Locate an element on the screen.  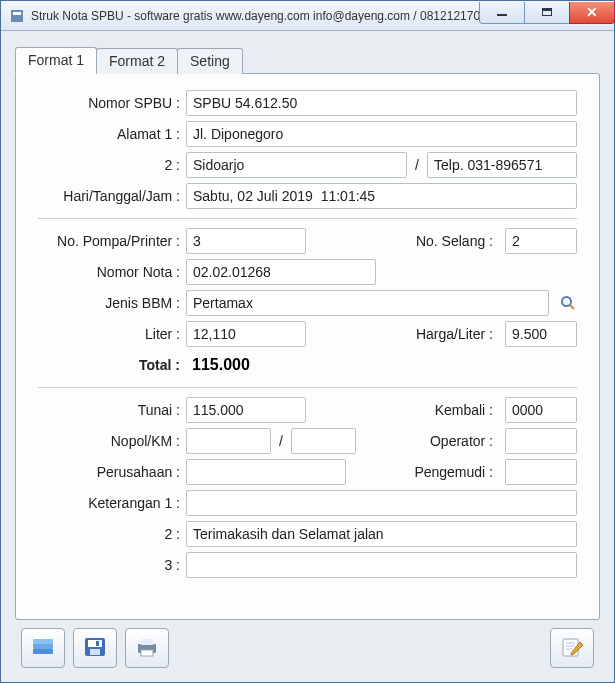
nota-input is located at coordinates (281, 272).